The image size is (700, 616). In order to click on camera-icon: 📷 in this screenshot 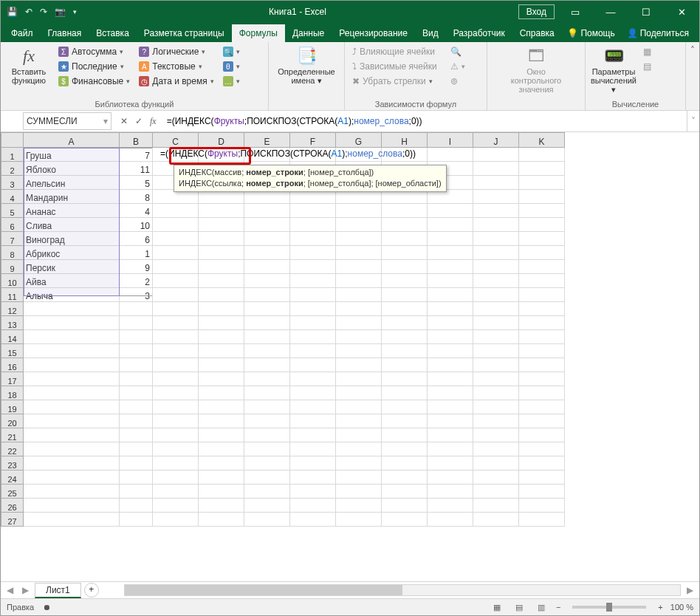, I will do `click(61, 12)`.